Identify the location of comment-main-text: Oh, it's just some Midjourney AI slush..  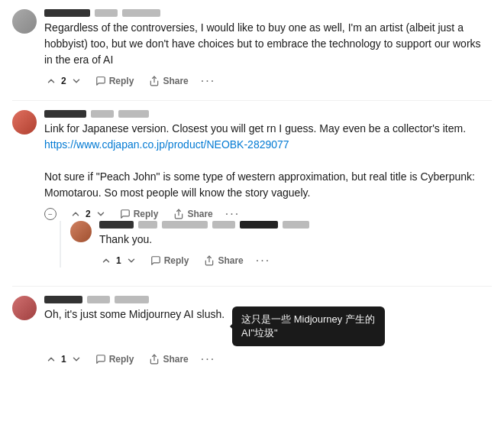
(134, 315).